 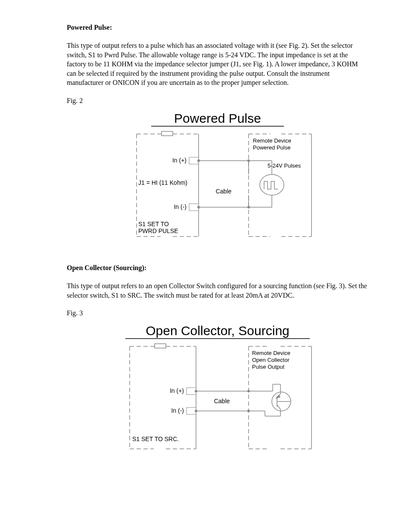 I want to click on section-heading-open-collector: Open Collector (Sourcing):, so click(x=217, y=268).